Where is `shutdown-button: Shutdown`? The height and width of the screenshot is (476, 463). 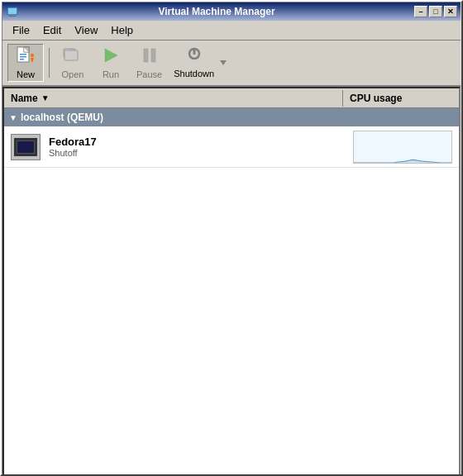
shutdown-button: Shutdown is located at coordinates (193, 63).